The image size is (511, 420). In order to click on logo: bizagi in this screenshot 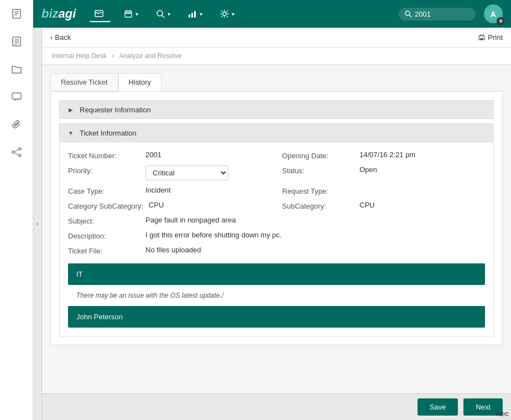, I will do `click(59, 14)`.